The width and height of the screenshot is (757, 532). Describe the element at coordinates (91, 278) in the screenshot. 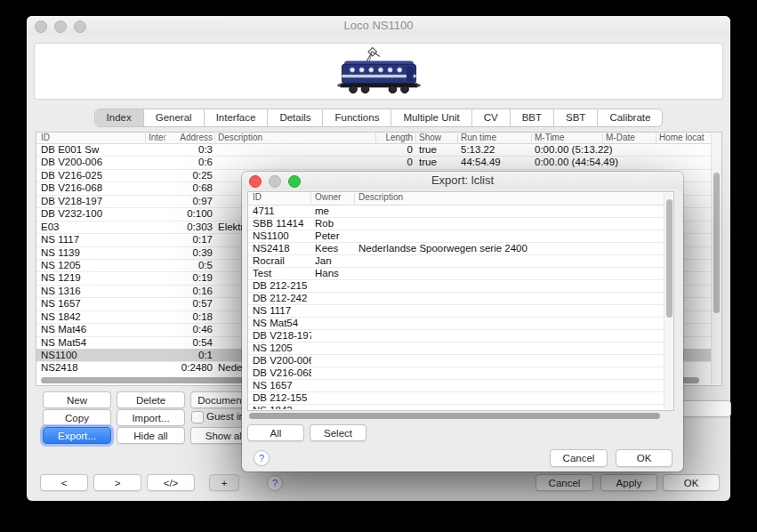

I see `cell-id: NS 1219` at that location.